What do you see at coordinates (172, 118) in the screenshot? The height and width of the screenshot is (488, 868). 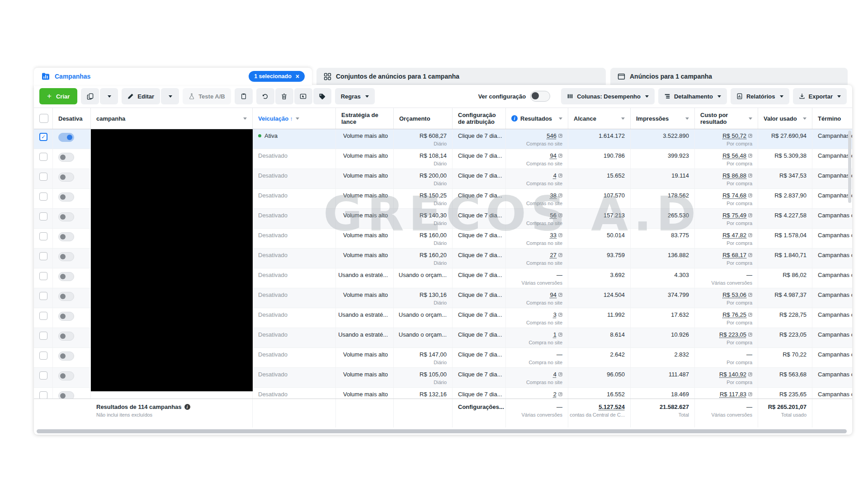 I see `column-header: i campanha ↑` at bounding box center [172, 118].